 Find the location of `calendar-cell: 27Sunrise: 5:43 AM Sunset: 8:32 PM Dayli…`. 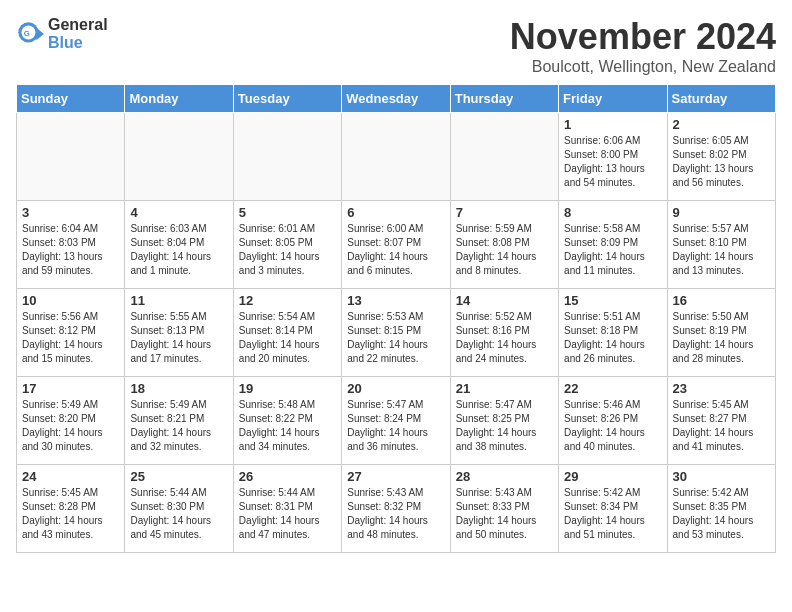

calendar-cell: 27Sunrise: 5:43 AM Sunset: 8:32 PM Dayli… is located at coordinates (396, 509).